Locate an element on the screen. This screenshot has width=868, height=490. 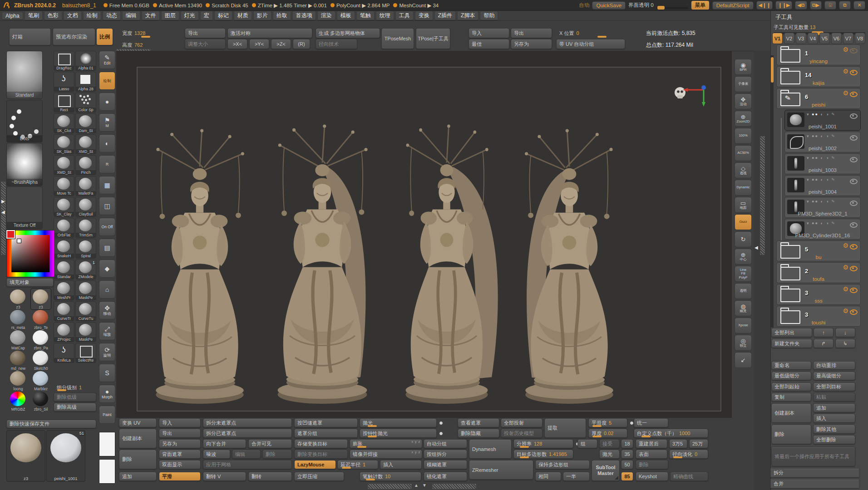
grid-button: ◫ is located at coordinates (107, 206).